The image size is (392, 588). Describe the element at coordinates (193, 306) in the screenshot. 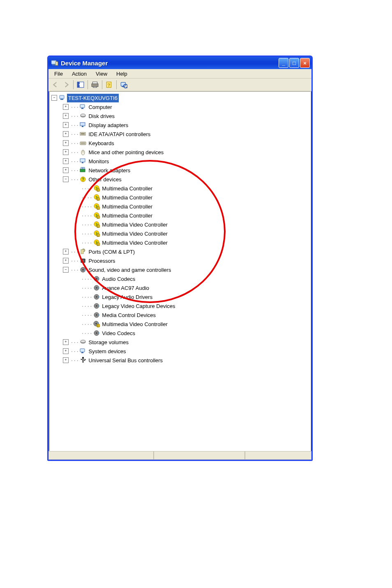

I see `tree-item: ····Legacy Video Capture Devices` at that location.